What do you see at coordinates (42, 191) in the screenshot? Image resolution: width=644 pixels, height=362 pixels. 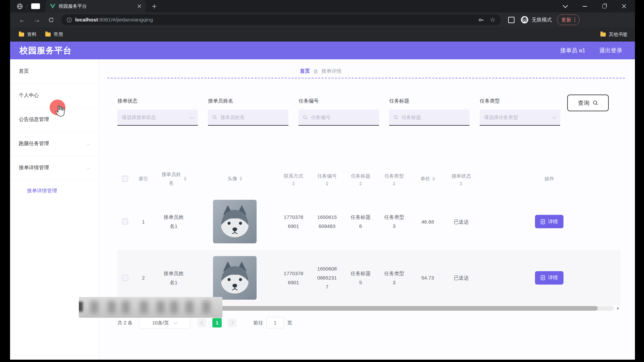 I see `sidebar-subitem-label: 接单详情管理` at bounding box center [42, 191].